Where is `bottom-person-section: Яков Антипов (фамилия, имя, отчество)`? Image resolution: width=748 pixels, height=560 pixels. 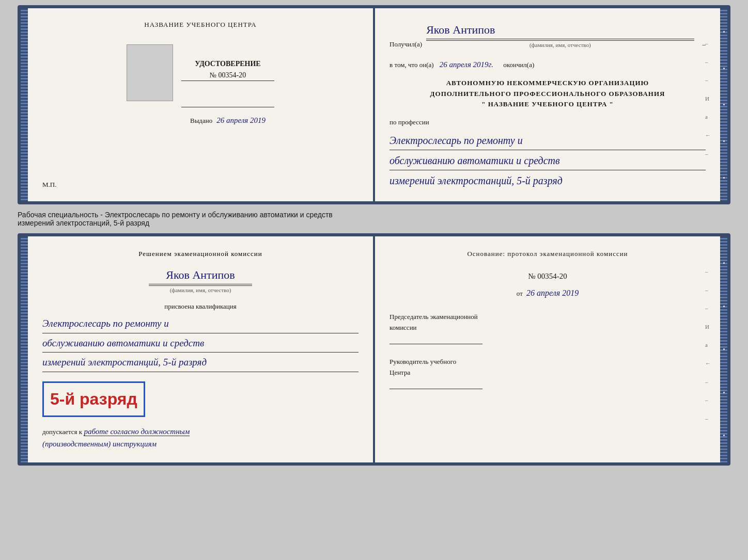 bottom-person-section: Яков Антипов (фамилия, имя, отчество) is located at coordinates (200, 281).